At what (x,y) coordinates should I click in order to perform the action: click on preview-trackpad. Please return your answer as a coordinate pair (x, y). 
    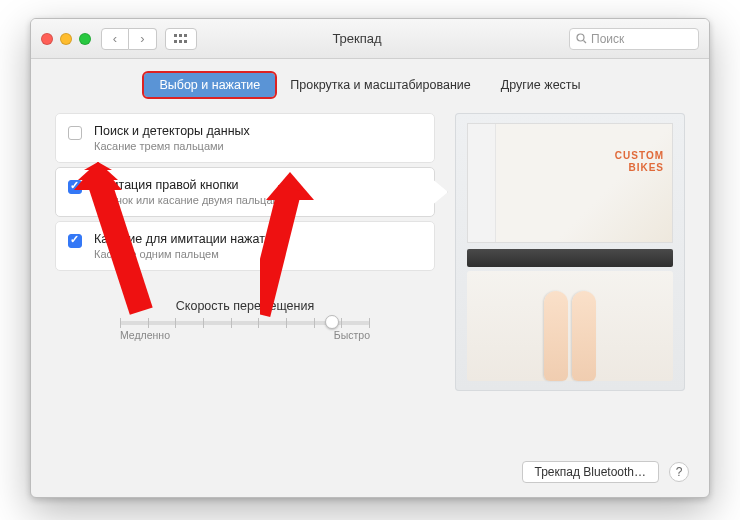
    Looking at the image, I should click on (570, 326).